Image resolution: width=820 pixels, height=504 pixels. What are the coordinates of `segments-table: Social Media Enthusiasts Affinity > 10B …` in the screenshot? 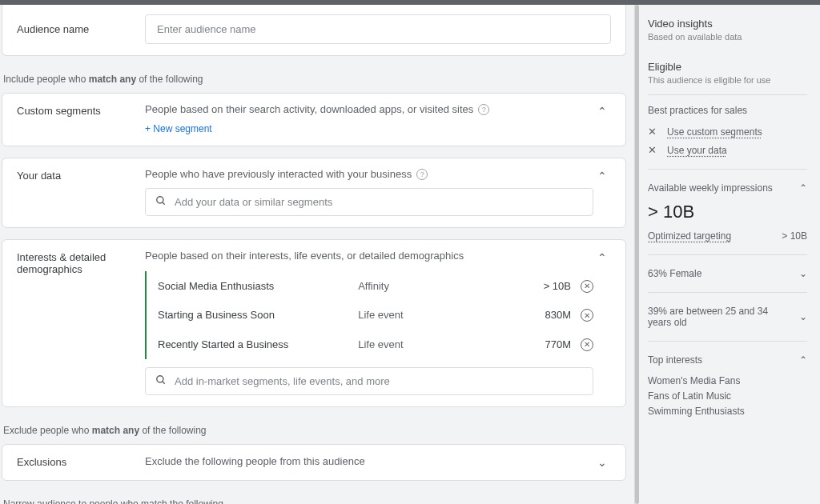 It's located at (369, 315).